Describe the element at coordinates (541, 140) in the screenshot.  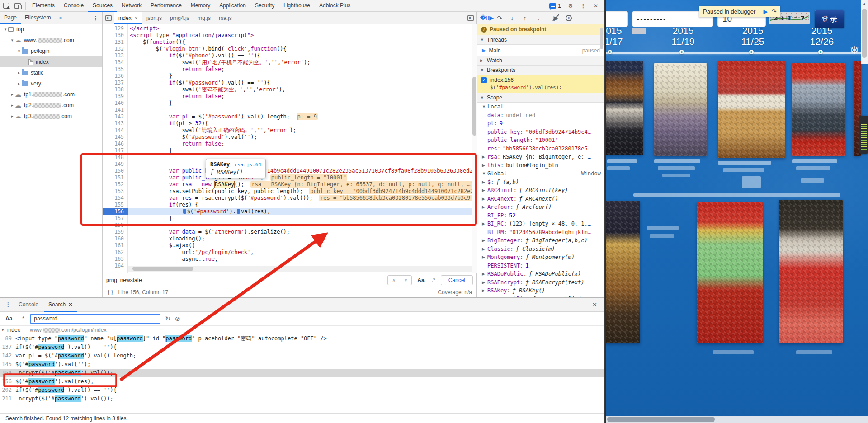
I see `scope-variable-public-length: public_length:"10001"` at that location.